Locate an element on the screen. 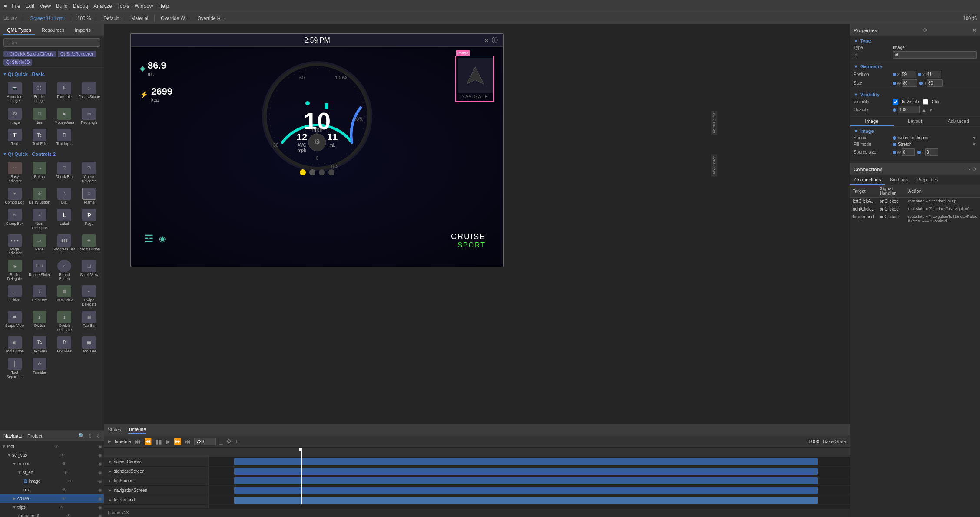  vis-unnamed: ◉ is located at coordinates (100, 516).